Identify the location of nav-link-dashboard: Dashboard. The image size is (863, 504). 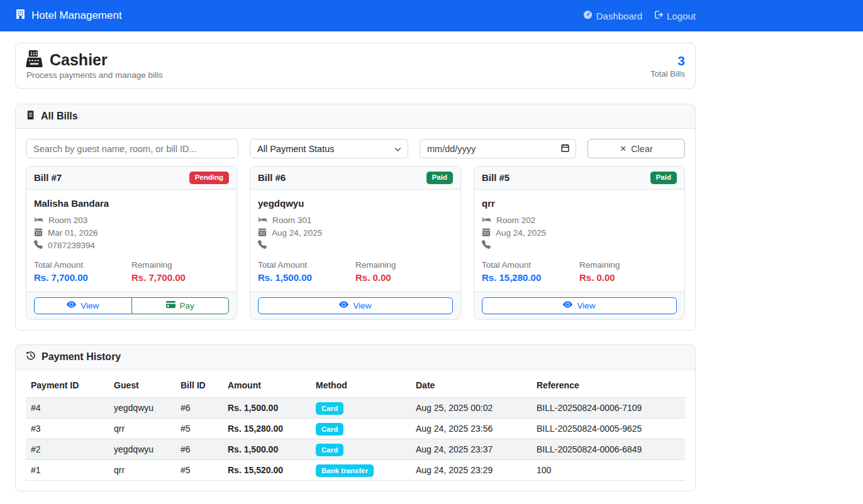
(613, 16).